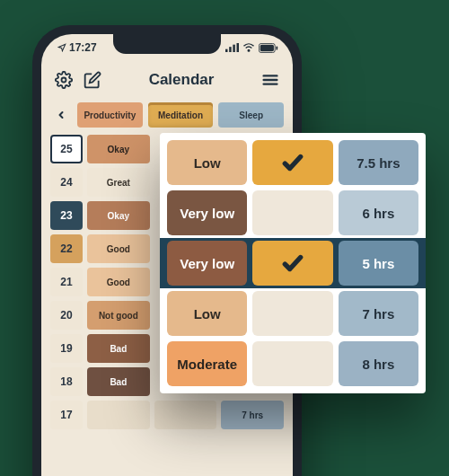 This screenshot has width=449, height=476. I want to click on date-cell: 22, so click(66, 249).